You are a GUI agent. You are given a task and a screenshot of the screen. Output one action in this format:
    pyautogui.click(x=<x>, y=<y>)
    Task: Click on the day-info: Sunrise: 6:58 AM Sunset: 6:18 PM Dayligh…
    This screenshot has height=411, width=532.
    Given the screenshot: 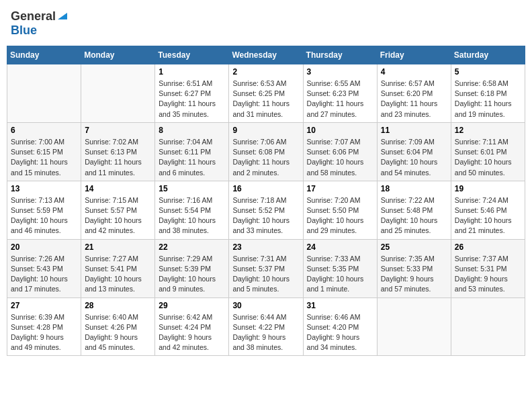 What is the action you would take?
    pyautogui.click(x=488, y=99)
    